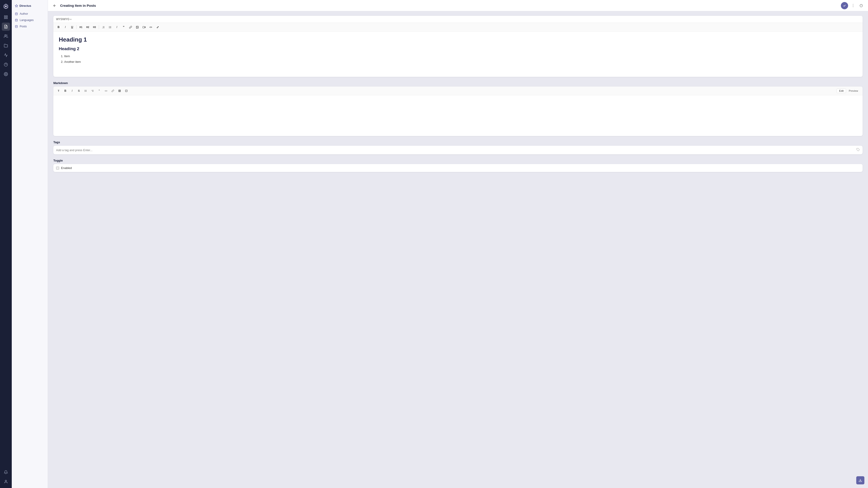 Image resolution: width=868 pixels, height=488 pixels. What do you see at coordinates (450, 5) in the screenshot?
I see `page-title: Creating Item in Posts` at bounding box center [450, 5].